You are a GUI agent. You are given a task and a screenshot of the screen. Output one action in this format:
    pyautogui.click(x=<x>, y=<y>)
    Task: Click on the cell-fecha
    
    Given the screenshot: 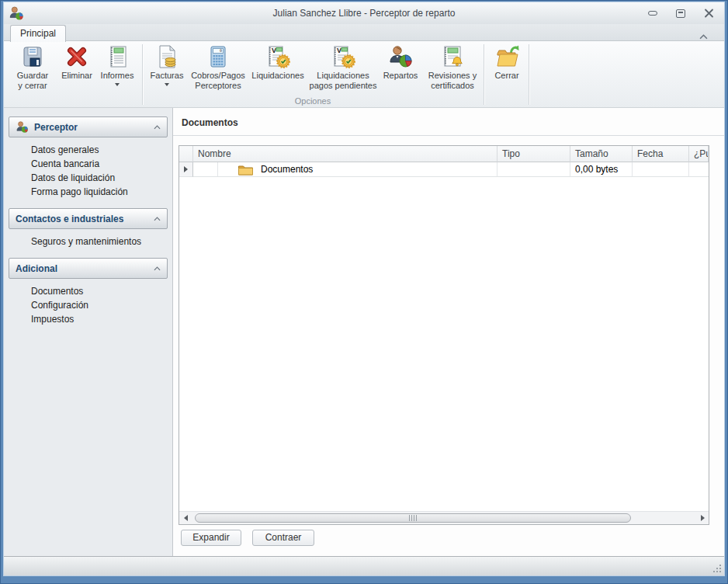 What is the action you would take?
    pyautogui.click(x=661, y=169)
    